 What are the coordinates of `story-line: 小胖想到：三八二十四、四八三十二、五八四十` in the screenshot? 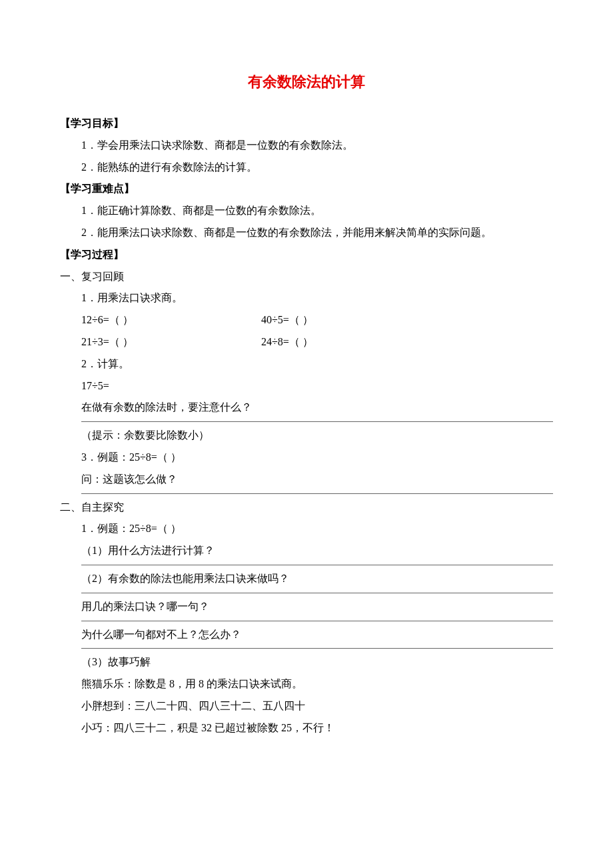 It's located at (317, 707).